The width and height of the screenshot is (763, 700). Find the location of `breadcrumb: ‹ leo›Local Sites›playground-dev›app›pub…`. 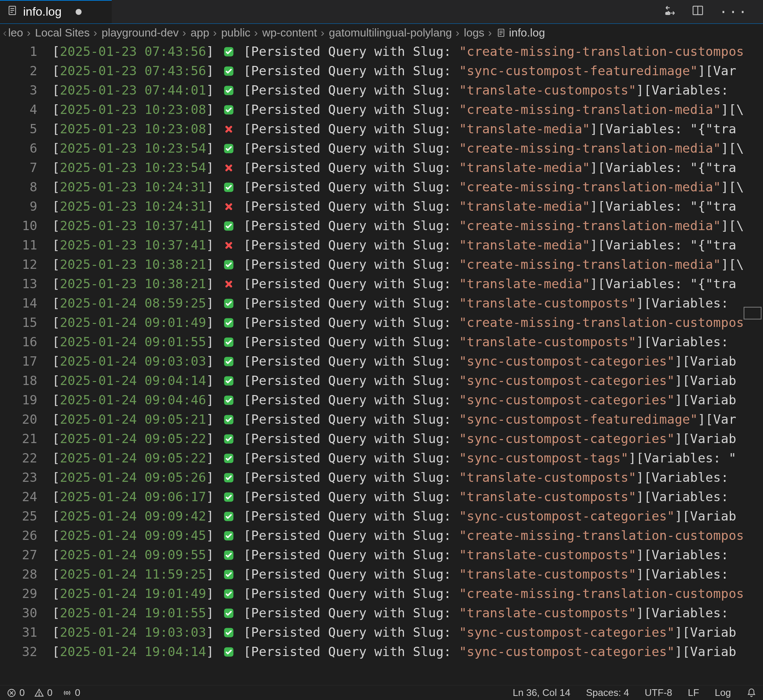

breadcrumb: ‹ leo›Local Sites›playground-dev›app›pub… is located at coordinates (381, 33).